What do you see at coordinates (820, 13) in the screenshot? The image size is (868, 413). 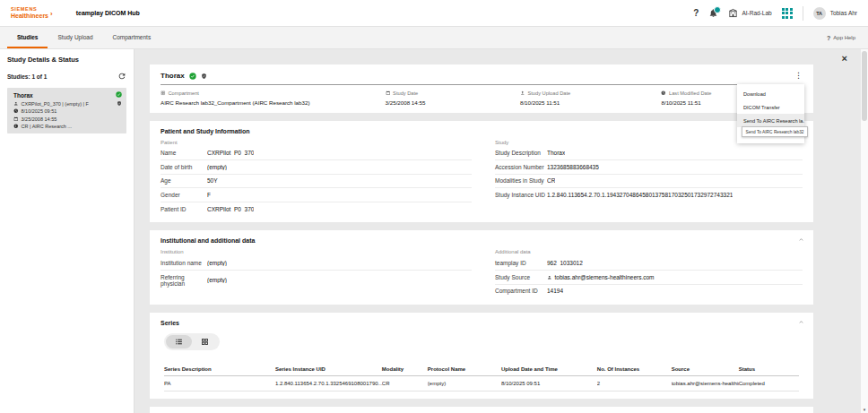 I see `avatar: TA` at bounding box center [820, 13].